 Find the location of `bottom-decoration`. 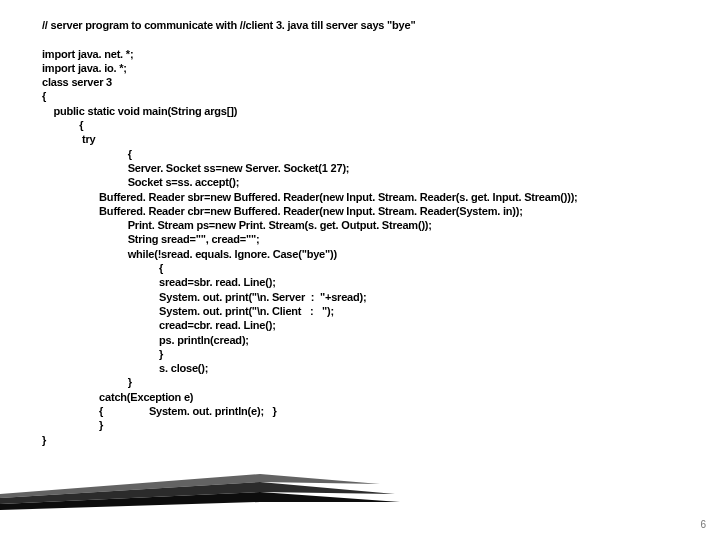

bottom-decoration is located at coordinates (210, 493).